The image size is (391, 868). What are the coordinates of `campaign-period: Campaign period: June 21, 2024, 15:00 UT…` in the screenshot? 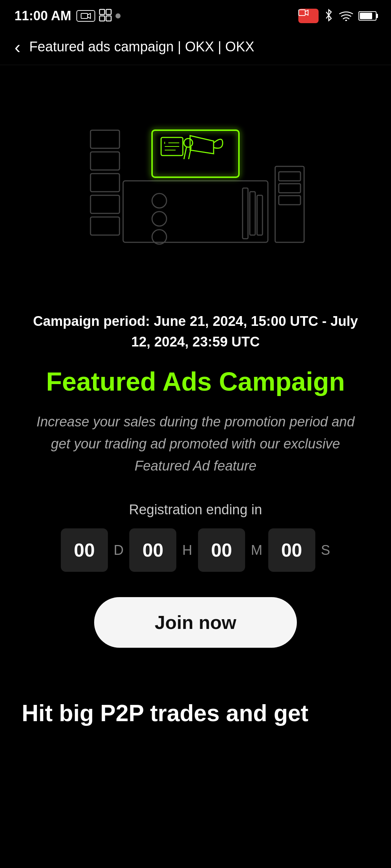 It's located at (196, 332).